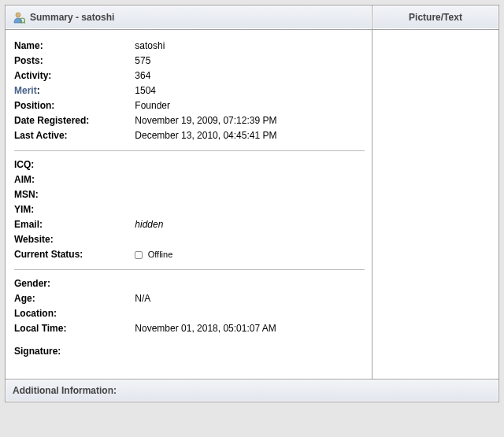 Image resolution: width=504 pixels, height=437 pixels. Describe the element at coordinates (73, 313) in the screenshot. I see `location-label: Location:` at that location.